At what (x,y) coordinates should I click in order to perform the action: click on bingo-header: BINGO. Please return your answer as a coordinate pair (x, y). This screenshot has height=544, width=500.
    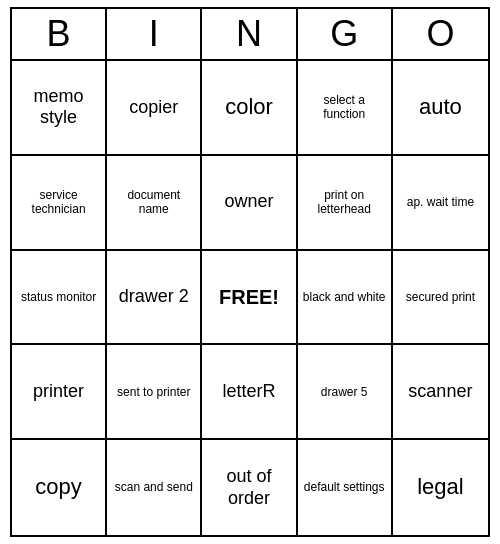
    Looking at the image, I should click on (250, 33).